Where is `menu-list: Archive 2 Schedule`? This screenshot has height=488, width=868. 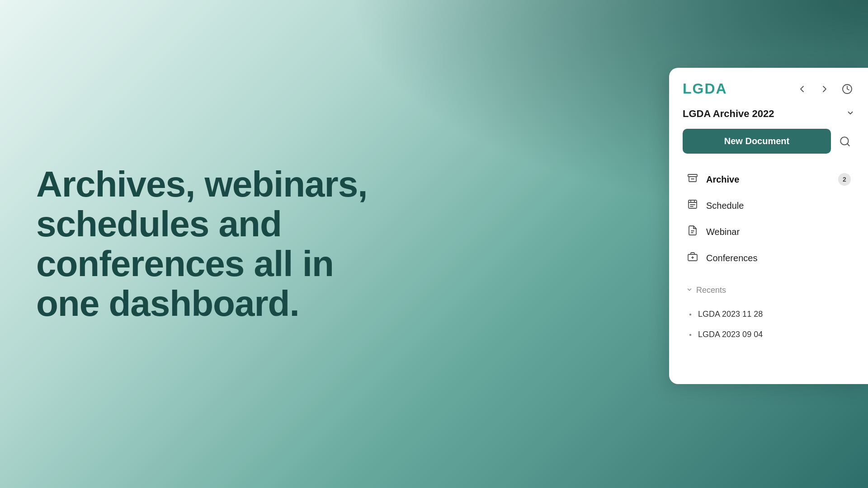
menu-list: Archive 2 Schedule is located at coordinates (769, 219).